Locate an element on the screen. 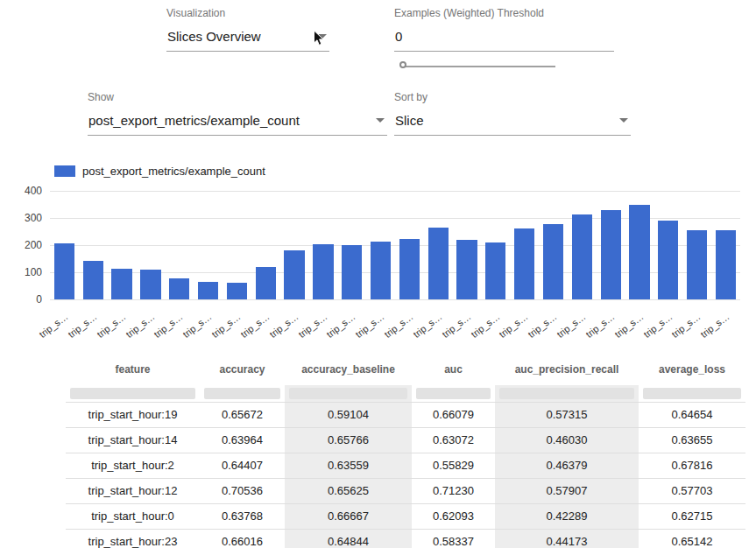 This screenshot has width=756, height=548. visualization-control: Visualization Slices Overview is located at coordinates (248, 30).